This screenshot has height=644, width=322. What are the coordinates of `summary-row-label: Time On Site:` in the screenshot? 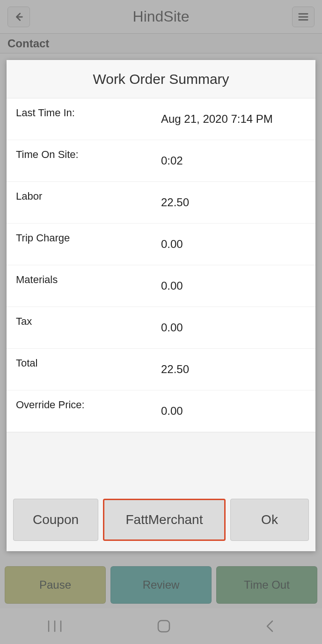 It's located at (88, 157).